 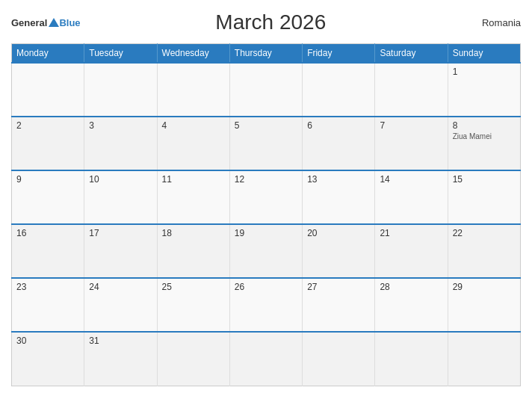 I want to click on calendar-cell: 28, so click(x=411, y=305).